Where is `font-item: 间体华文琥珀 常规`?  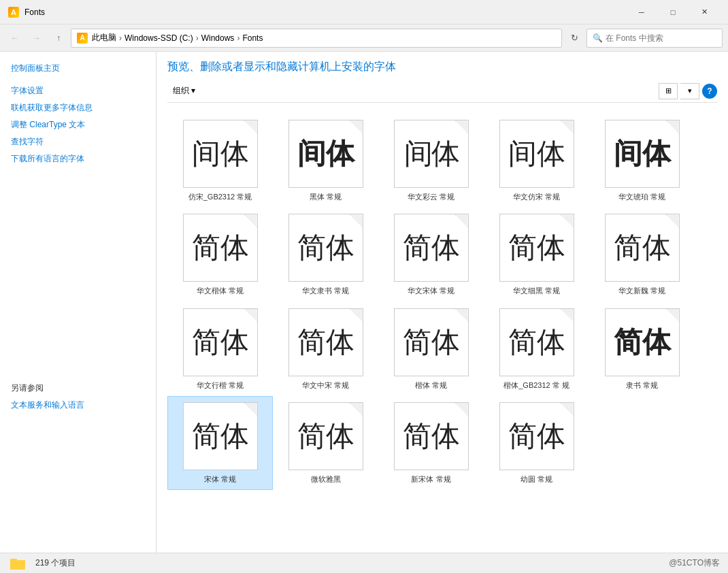 font-item: 间体华文琥珀 常规 is located at coordinates (642, 161).